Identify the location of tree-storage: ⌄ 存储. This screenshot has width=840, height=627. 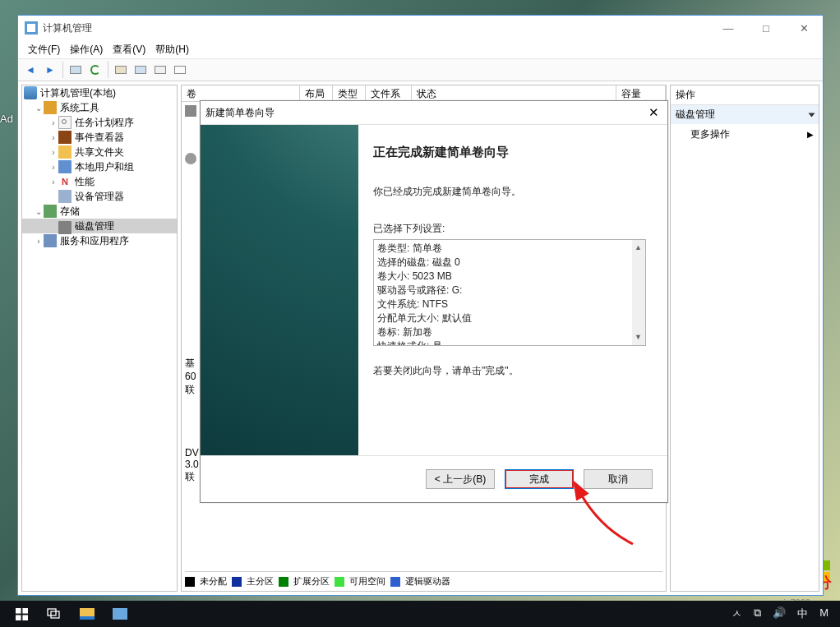
(99, 211).